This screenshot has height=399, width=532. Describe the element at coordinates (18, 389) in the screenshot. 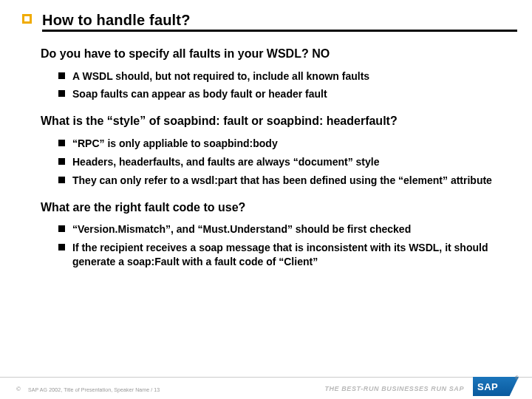

I see `copyright-symbol: ©` at that location.